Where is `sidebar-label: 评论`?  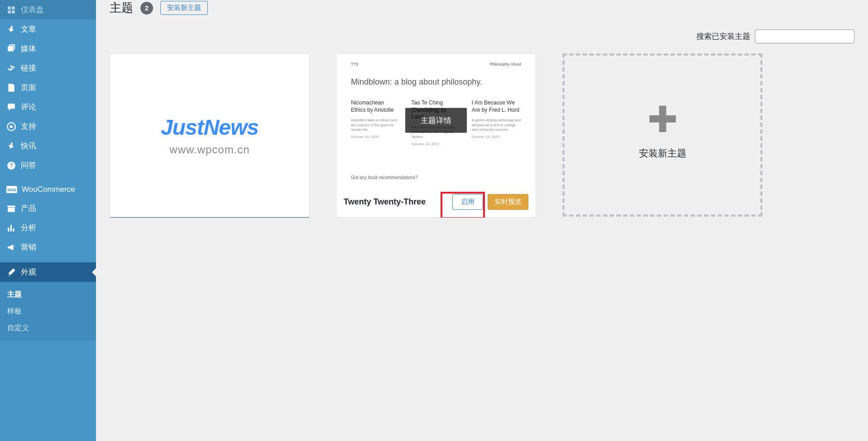
sidebar-label: 评论 is located at coordinates (29, 107).